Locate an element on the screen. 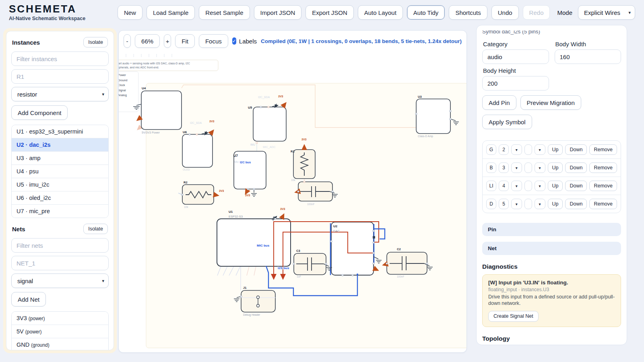 This screenshot has width=644, height=362. net-section-bar: Net is located at coordinates (551, 249).